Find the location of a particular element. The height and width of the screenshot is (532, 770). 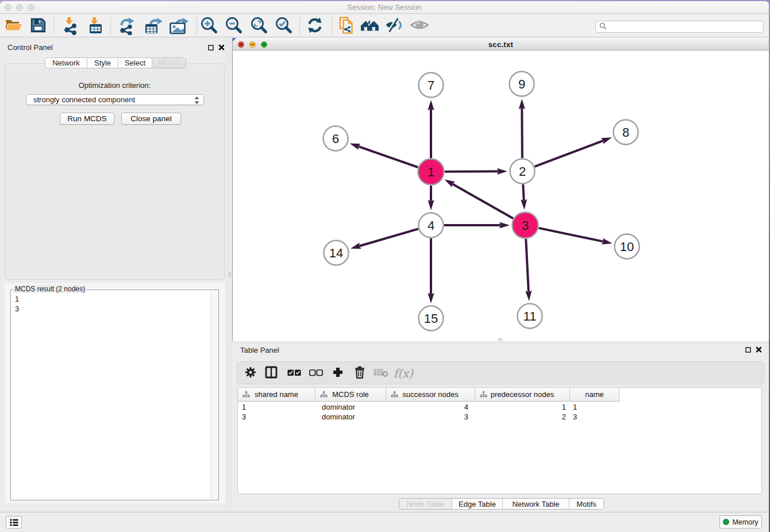

node-label-4: 4 is located at coordinates (431, 225).